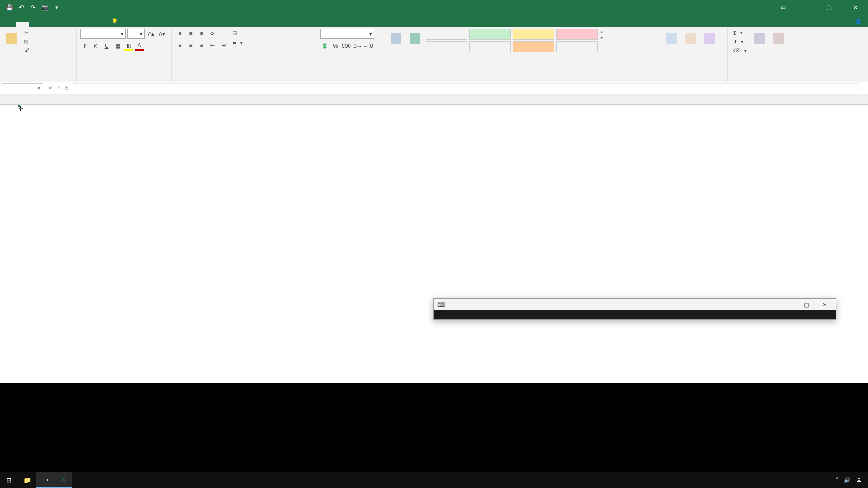  Describe the element at coordinates (66, 88) in the screenshot. I see `fx-icon: fx` at that location.